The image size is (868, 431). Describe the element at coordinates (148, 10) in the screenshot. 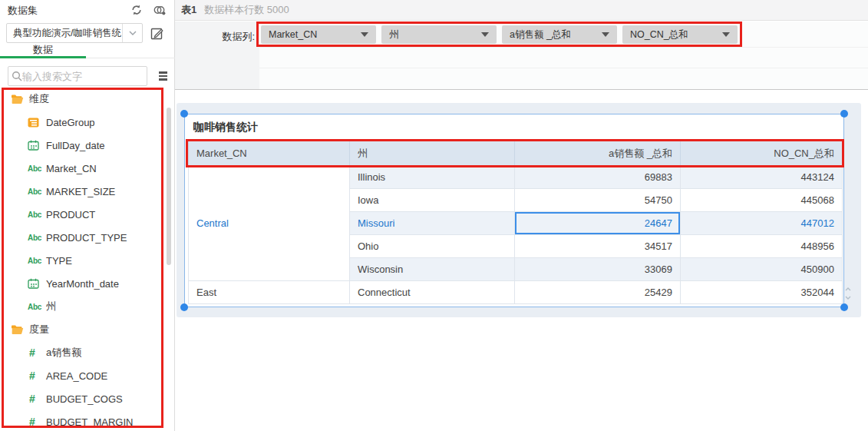

I see `sidebar-toolbar` at that location.